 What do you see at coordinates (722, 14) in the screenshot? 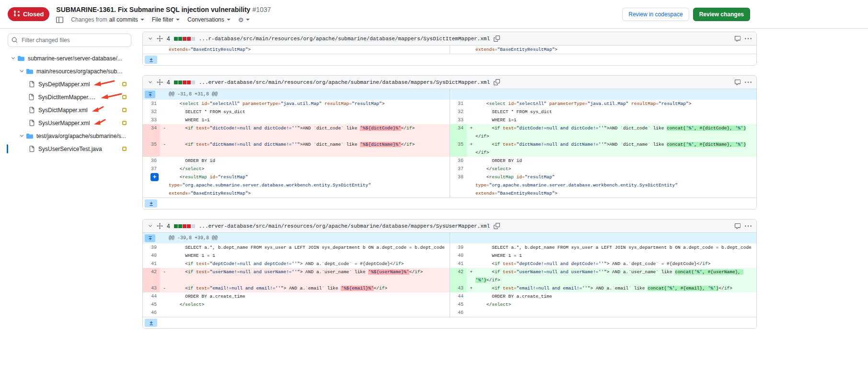
I see `review-changes-button: Review changes` at bounding box center [722, 14].